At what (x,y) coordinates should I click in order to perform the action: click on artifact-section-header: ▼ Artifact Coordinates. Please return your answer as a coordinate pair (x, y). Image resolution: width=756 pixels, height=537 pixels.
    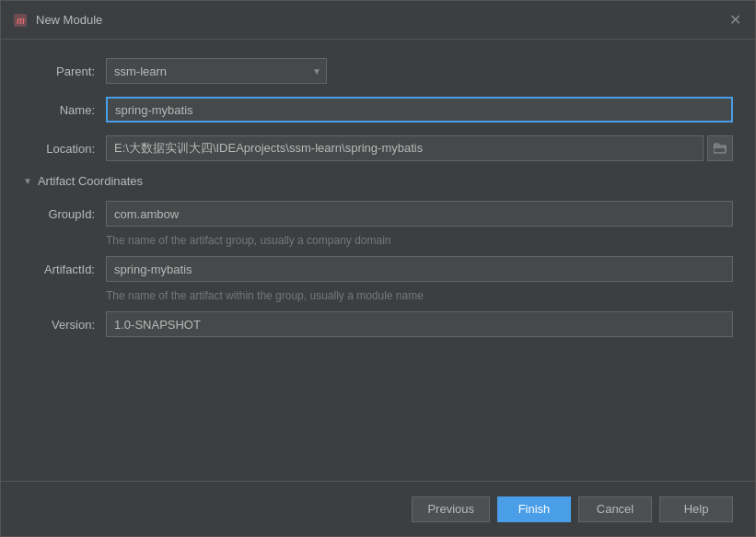
    Looking at the image, I should click on (378, 181).